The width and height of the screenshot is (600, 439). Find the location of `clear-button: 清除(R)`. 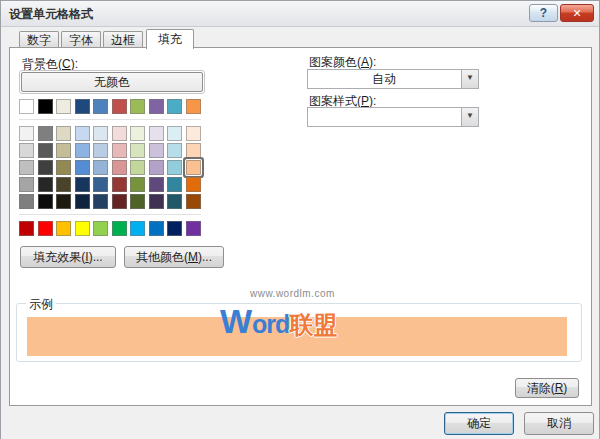

clear-button: 清除(R) is located at coordinates (547, 388).